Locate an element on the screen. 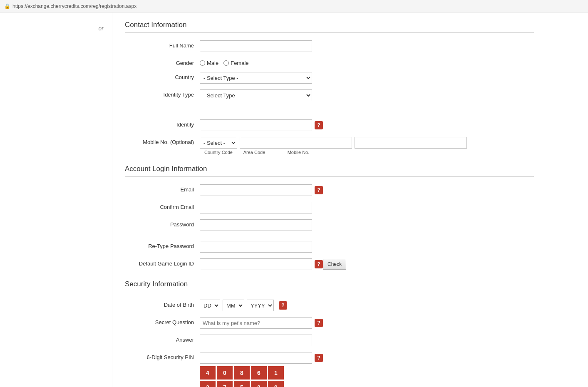 The image size is (588, 387). gender-label: Gender is located at coordinates (162, 62).